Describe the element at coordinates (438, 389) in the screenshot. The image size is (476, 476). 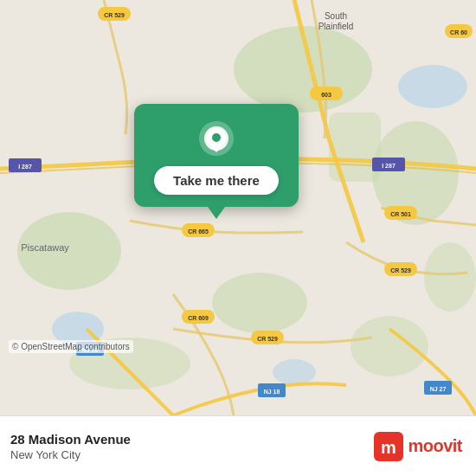
I see `svg-text: NJ 27` at that location.